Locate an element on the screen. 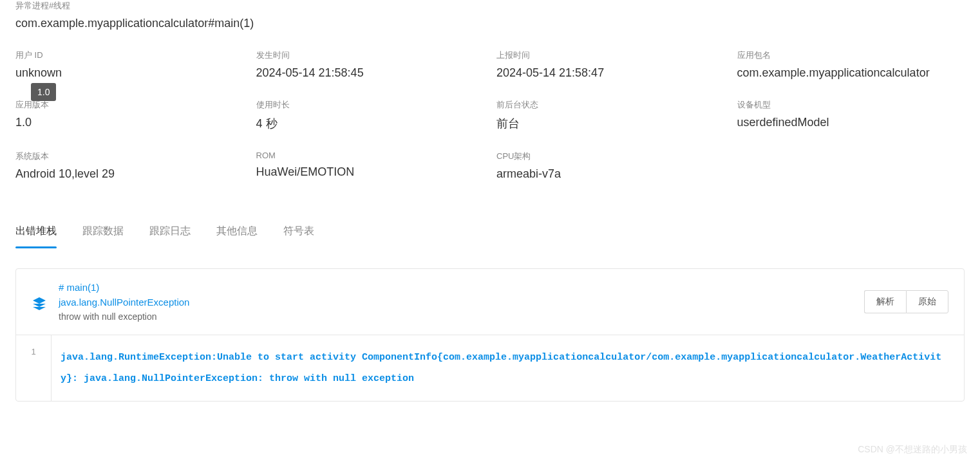 Image resolution: width=980 pixels, height=462 pixels. tab-symbol-table: 符号表 is located at coordinates (299, 234).